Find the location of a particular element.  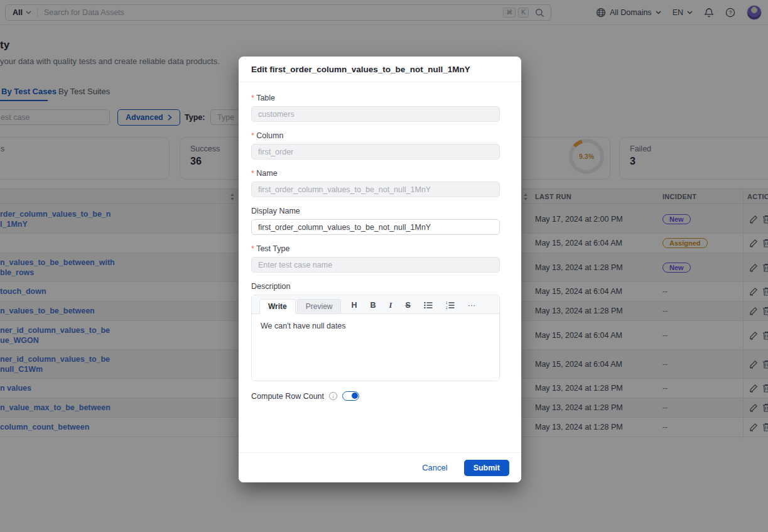

description-content: We can't have null dates is located at coordinates (376, 347).